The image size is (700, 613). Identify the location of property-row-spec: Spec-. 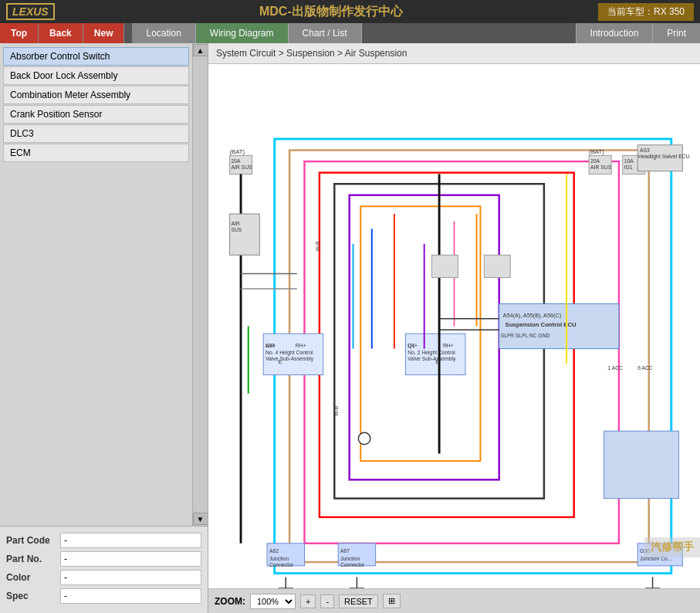
(103, 596).